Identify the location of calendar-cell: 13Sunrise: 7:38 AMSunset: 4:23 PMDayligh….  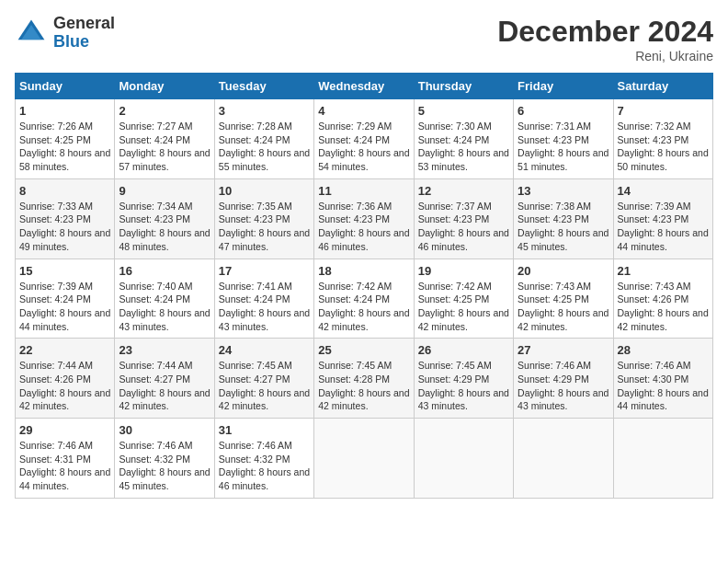
(563, 219).